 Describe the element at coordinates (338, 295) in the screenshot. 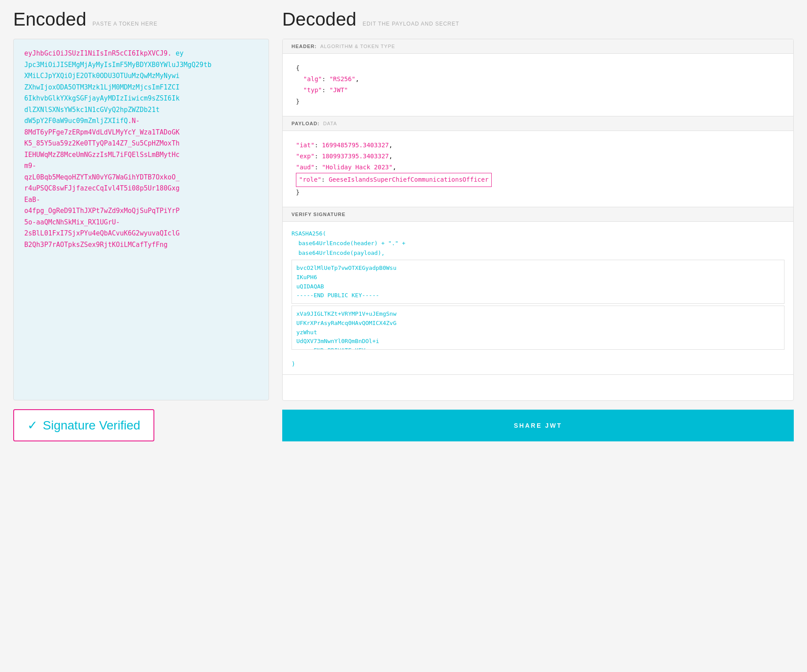

I see `public-key-line4: -----END PUBLIC KEY-----` at that location.